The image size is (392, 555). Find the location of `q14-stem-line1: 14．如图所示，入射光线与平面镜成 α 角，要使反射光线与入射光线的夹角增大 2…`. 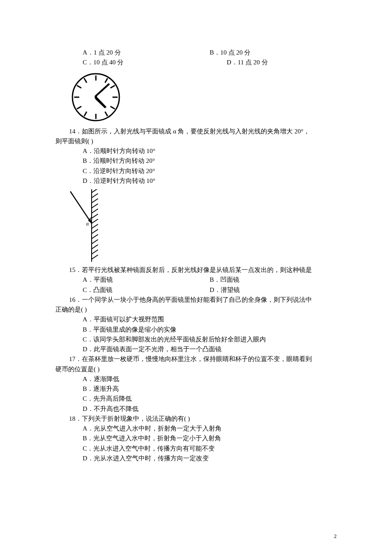

q14-stem-line1: 14．如图所示，入射光线与平面镜成 α 角，要使反射光线与入射光线的夹角增大 2… is located at coordinates (196, 131).